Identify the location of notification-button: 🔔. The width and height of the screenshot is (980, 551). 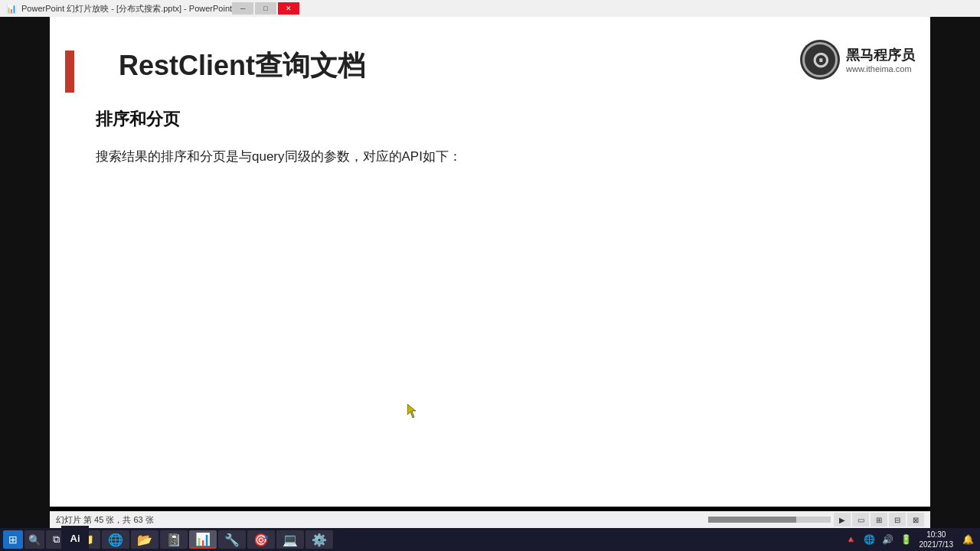
(968, 540).